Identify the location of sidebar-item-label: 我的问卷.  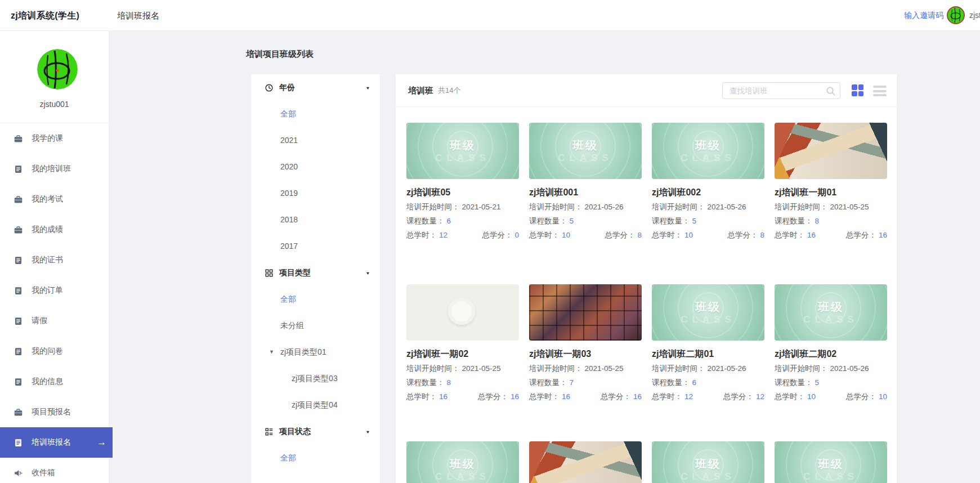
(47, 351).